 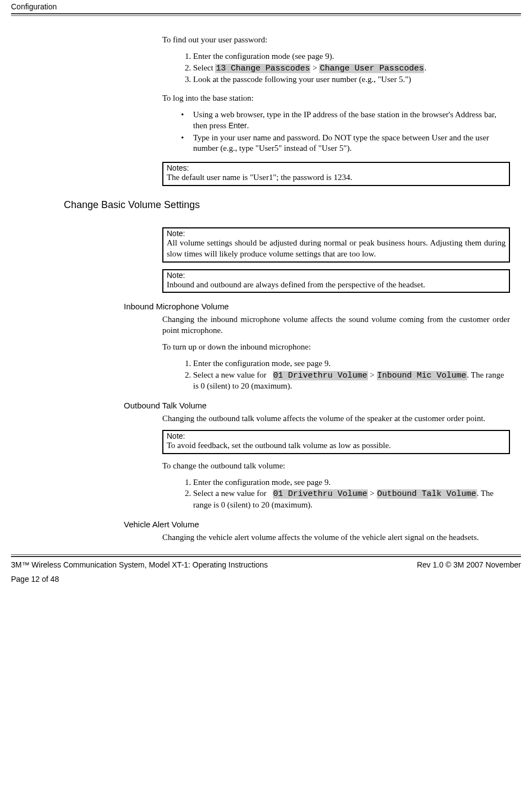 I want to click on inbound-s2-pre: Select a new value for, so click(x=233, y=375).